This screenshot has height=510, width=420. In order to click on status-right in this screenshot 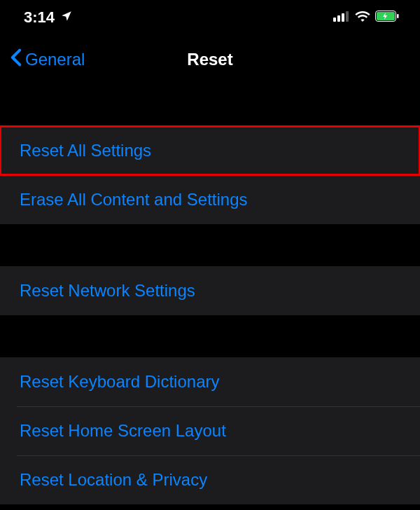, I will do `click(366, 18)`.